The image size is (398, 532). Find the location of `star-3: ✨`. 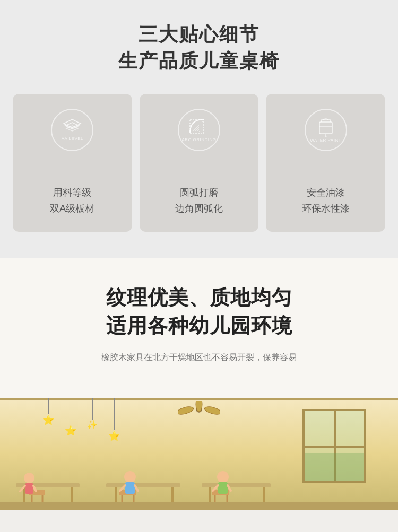

star-3: ✨ is located at coordinates (92, 424).